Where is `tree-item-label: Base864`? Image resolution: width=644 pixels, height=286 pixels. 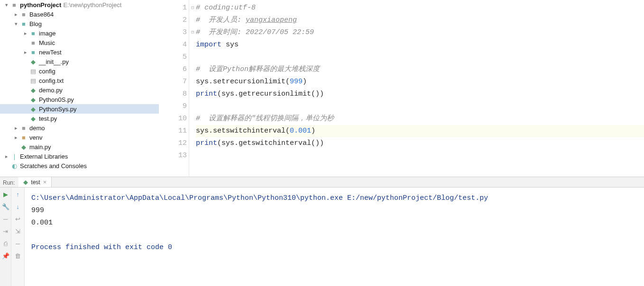 tree-item-label: Base864 is located at coordinates (42, 14).